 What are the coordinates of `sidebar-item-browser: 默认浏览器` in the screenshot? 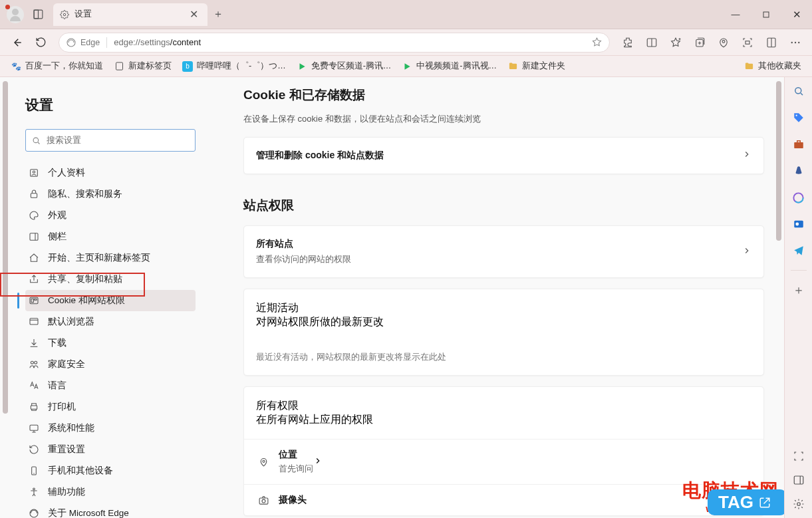 It's located at (110, 322).